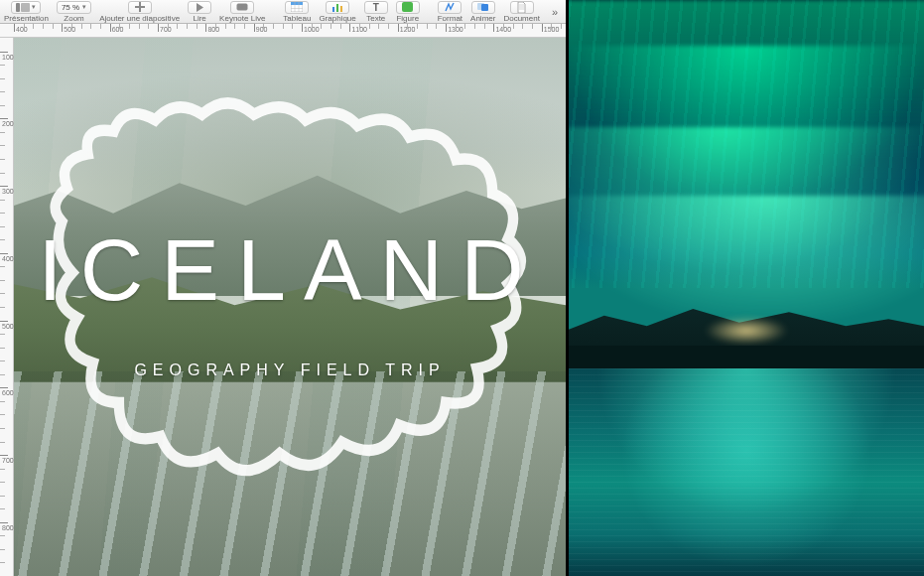  Describe the element at coordinates (337, 19) in the screenshot. I see `chart-label: Graphique` at that location.